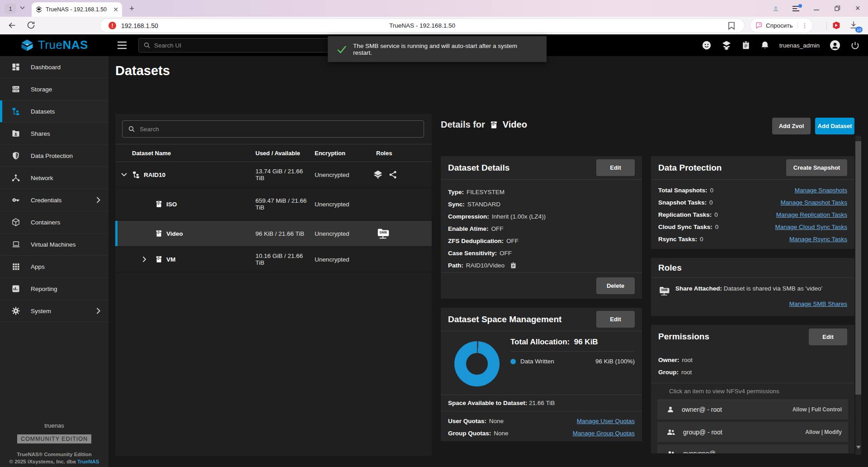  Describe the element at coordinates (437, 49) in the screenshot. I see `toast-notification: The SMB service is running and will auto…` at that location.